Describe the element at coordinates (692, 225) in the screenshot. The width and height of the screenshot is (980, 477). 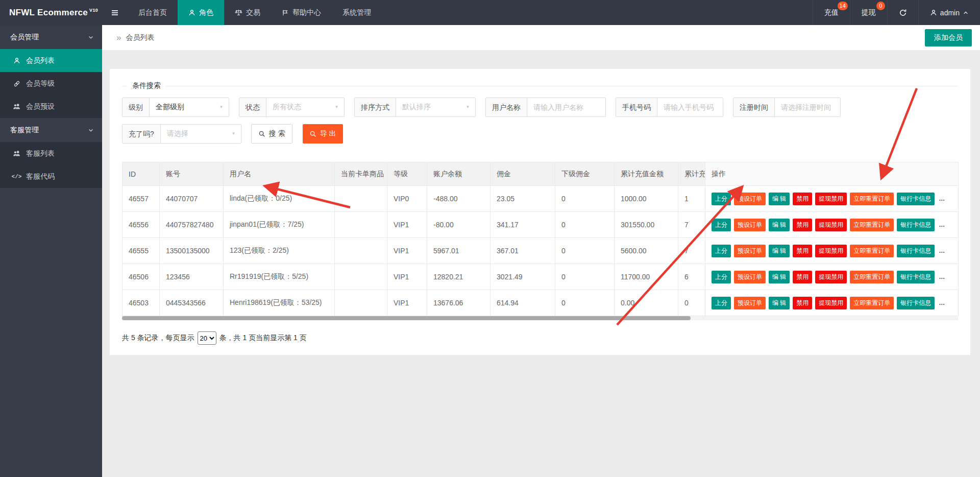
I see `table-cell-recharge-count: 7` at that location.